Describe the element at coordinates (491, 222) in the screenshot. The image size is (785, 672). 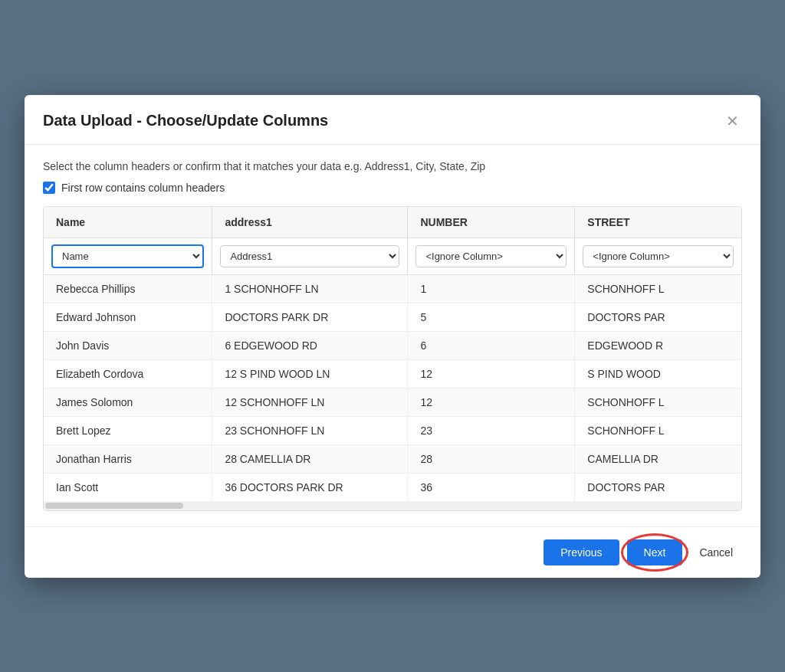
I see `col-header-number: NUMBER` at that location.